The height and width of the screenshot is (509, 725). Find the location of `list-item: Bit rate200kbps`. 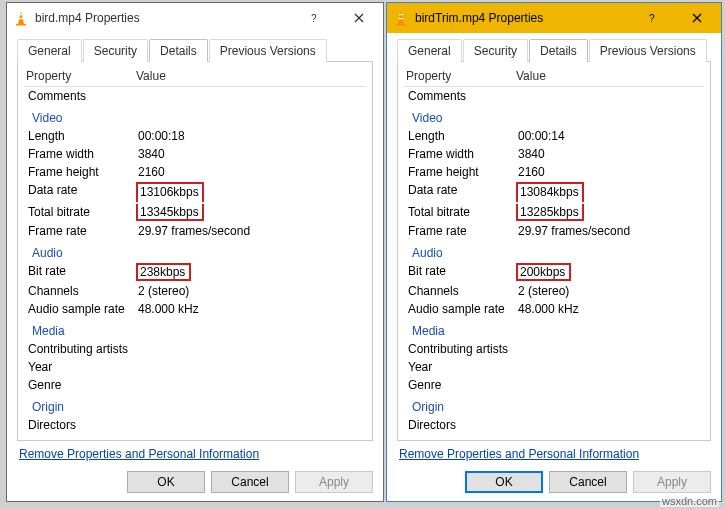

list-item: Bit rate200kbps is located at coordinates (554, 272).